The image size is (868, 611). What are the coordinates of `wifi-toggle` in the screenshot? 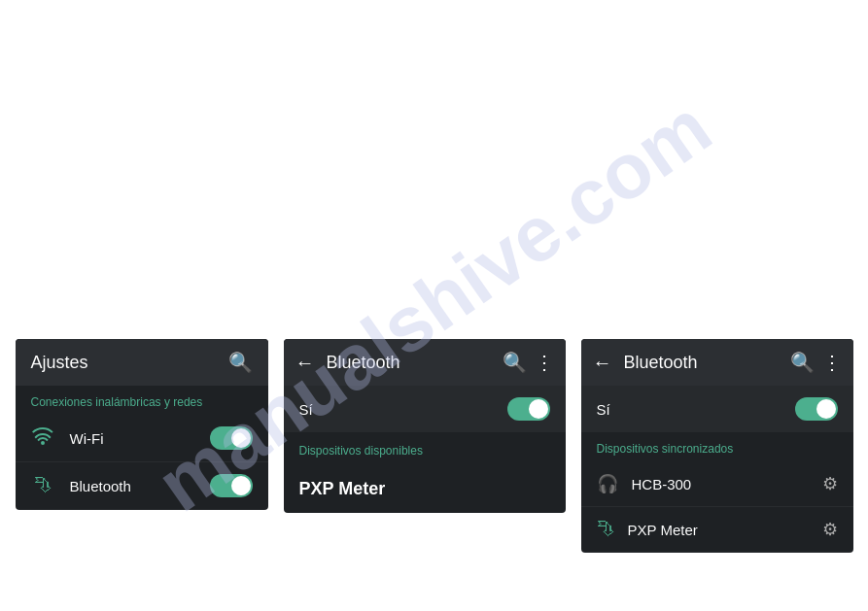 It's located at (231, 438).